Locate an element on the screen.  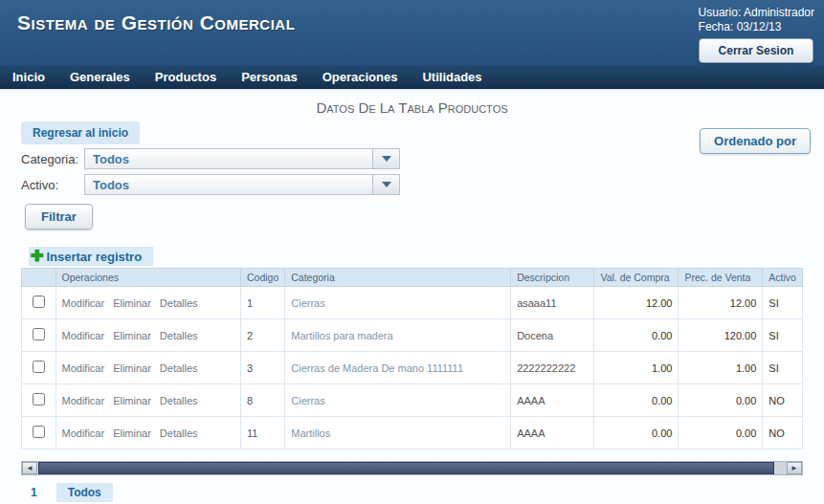
categoria-select: Todos is located at coordinates (242, 159).